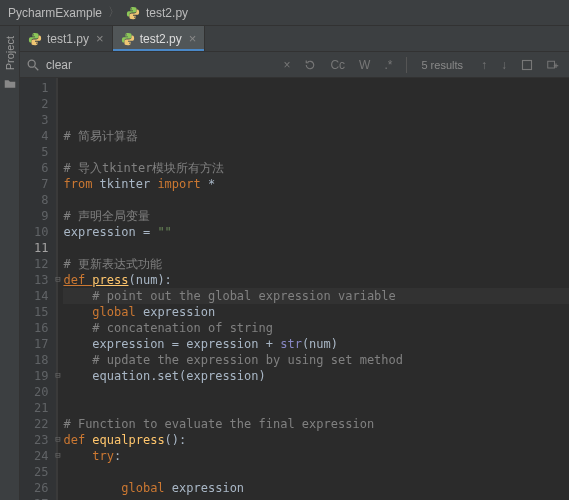 This screenshot has height=500, width=569. I want to click on line-number: 27, so click(41, 498).